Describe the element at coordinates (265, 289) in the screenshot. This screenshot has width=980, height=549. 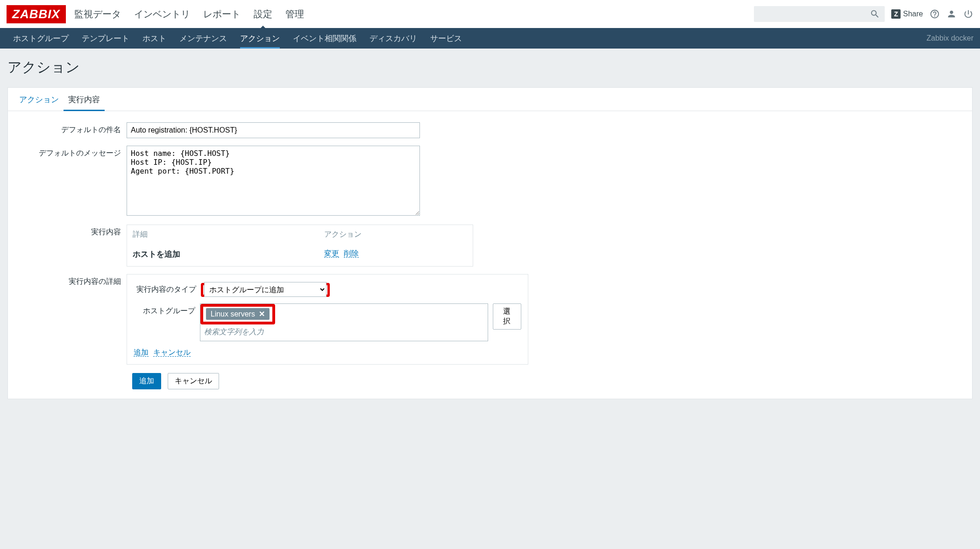
I see `select-operation-type: ホストグループに追加` at that location.